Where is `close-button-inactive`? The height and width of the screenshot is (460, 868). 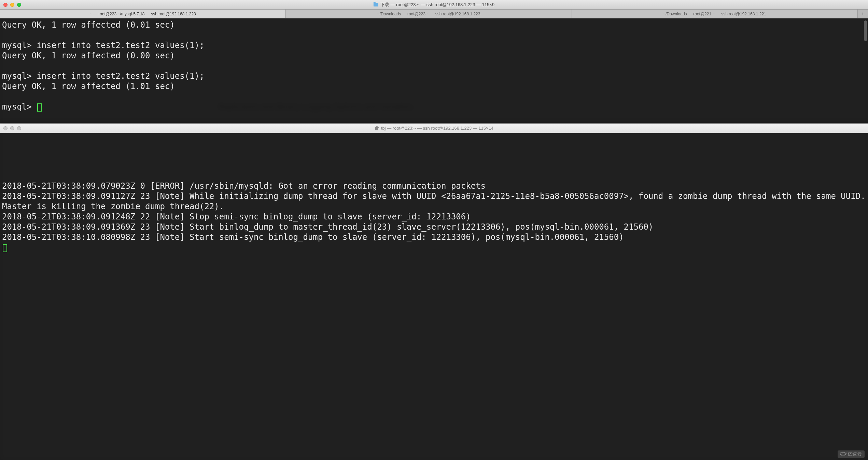
close-button-inactive is located at coordinates (5, 128).